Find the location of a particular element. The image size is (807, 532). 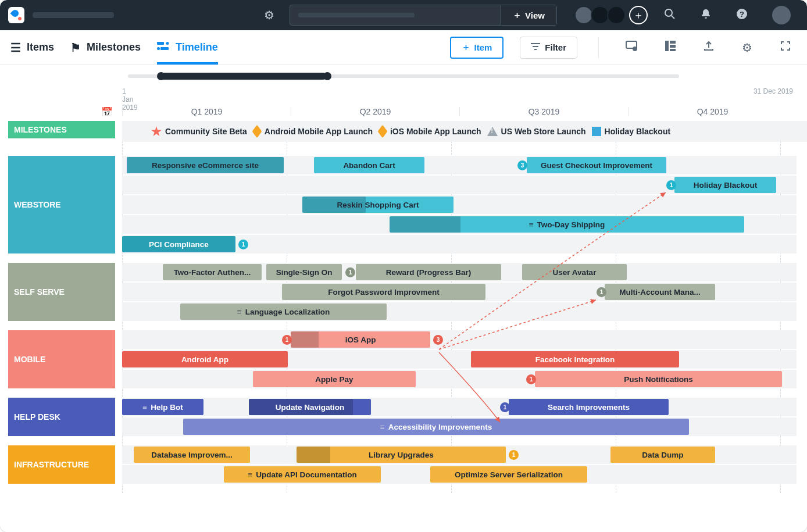

filter-button: Filter is located at coordinates (549, 48).